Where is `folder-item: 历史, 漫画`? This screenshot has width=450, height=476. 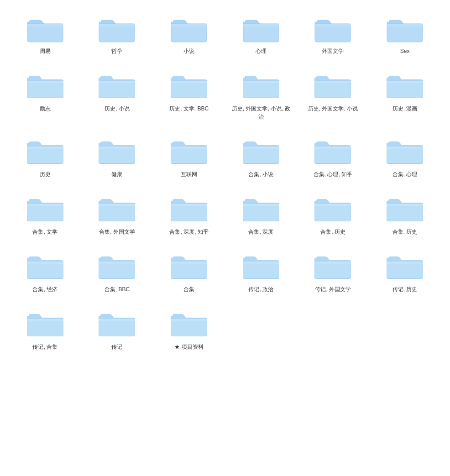
folder-item: 历史, 漫画 is located at coordinates (405, 97).